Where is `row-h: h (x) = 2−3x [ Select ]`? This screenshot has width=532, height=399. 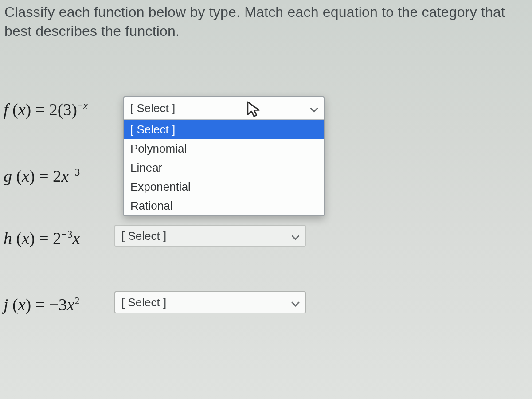
row-h: h (x) = 2−3x [ Select ] is located at coordinates (168, 246).